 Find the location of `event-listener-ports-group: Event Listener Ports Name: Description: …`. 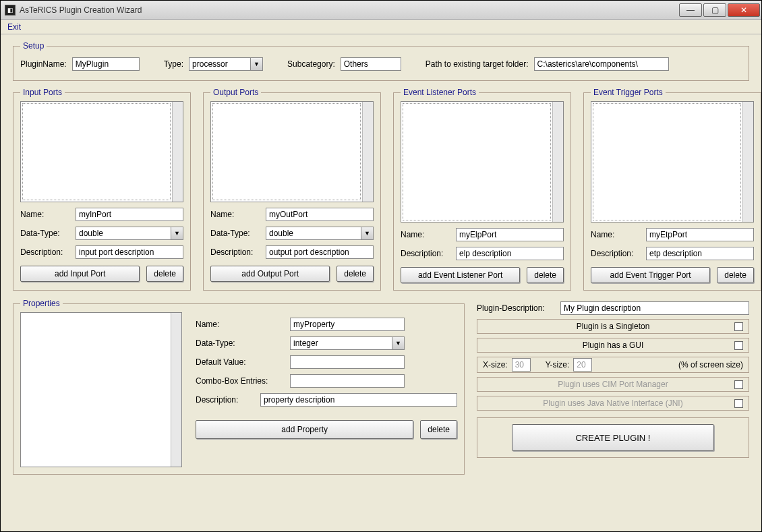

event-listener-ports-group: Event Listener Ports Name: Description: … is located at coordinates (482, 189).